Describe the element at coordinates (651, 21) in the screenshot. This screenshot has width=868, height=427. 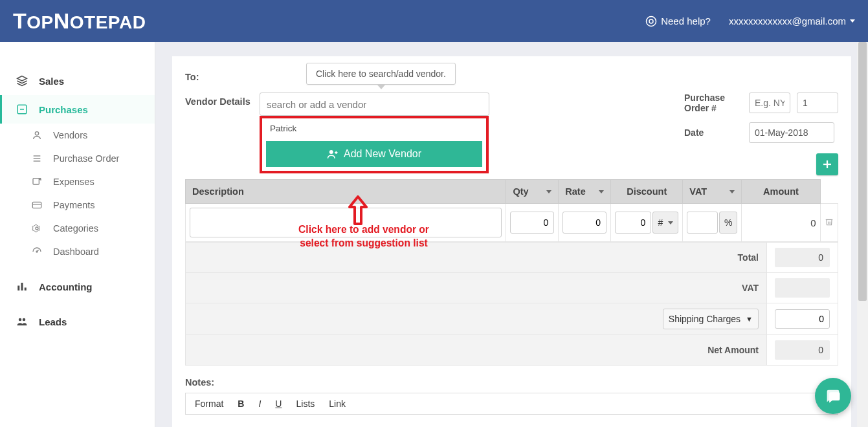
I see `help-icon` at that location.